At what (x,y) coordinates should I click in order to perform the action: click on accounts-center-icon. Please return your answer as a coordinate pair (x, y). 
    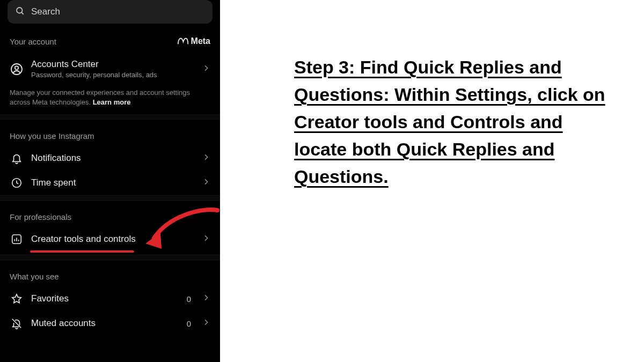
    Looking at the image, I should click on (17, 69).